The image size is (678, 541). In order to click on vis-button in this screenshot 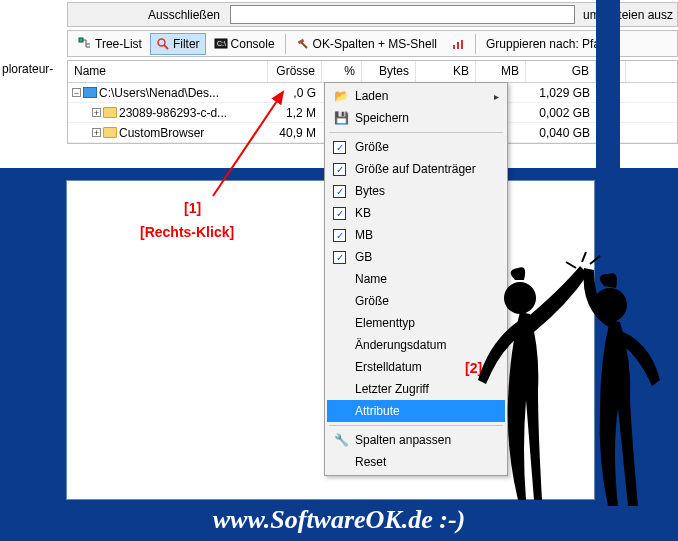, I will do `click(458, 44)`.